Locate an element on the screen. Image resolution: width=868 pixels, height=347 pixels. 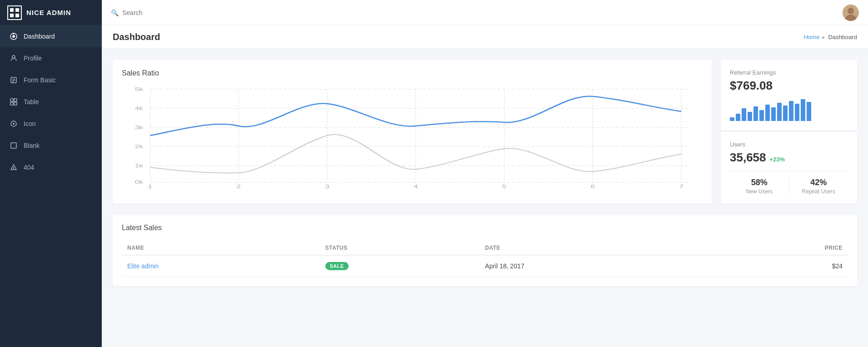
sidebar-item-profile-label: Profile is located at coordinates (33, 58).